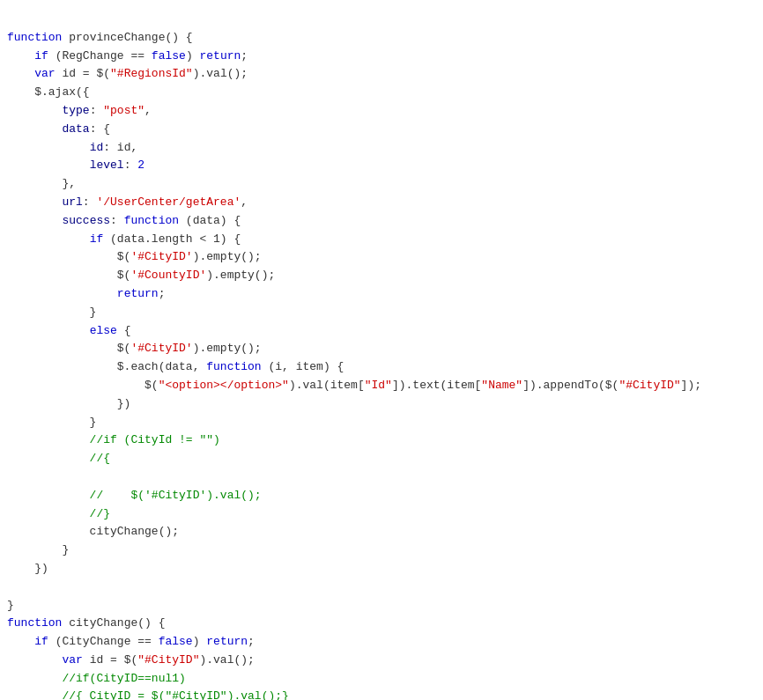  I want to click on code-line: $.each(data, function (i, item) {, so click(382, 368).